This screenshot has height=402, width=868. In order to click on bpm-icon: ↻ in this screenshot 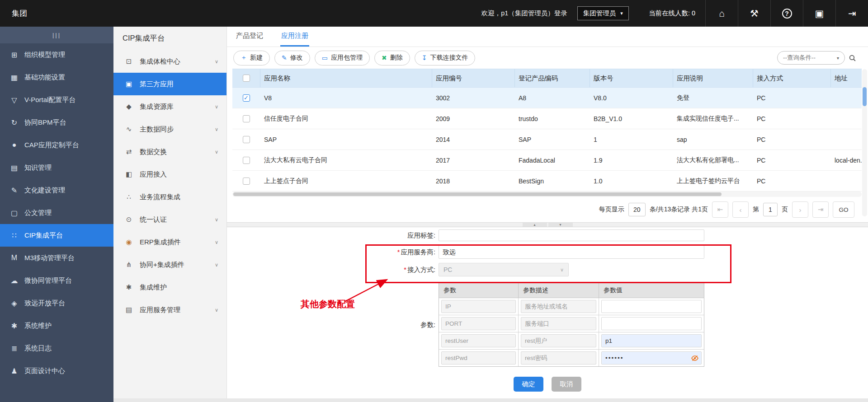, I will do `click(14, 123)`.